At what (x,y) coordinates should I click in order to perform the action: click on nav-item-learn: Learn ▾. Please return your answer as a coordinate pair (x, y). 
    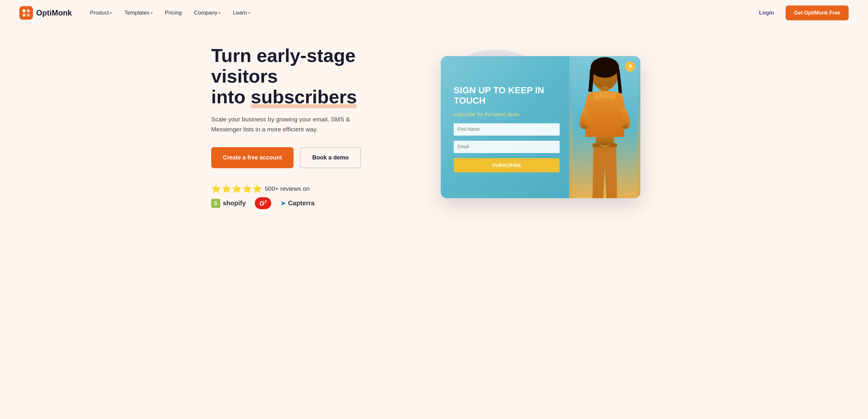
    Looking at the image, I should click on (241, 13).